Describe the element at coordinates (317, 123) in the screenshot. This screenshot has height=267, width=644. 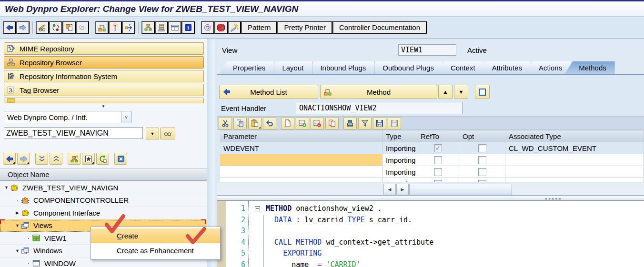
I see `editor-toolbar-button-delete-line` at that location.